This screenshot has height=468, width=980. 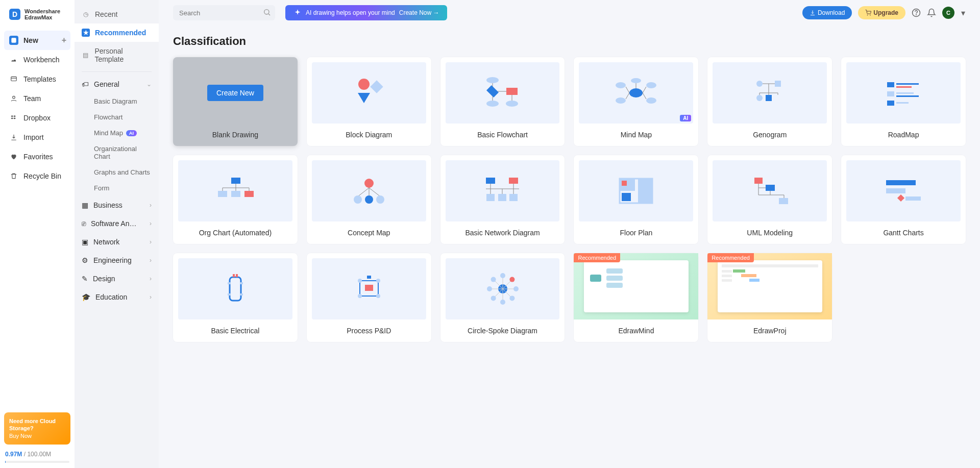 What do you see at coordinates (369, 298) in the screenshot?
I see `template-card-process-p-id: Process P&ID` at bounding box center [369, 298].